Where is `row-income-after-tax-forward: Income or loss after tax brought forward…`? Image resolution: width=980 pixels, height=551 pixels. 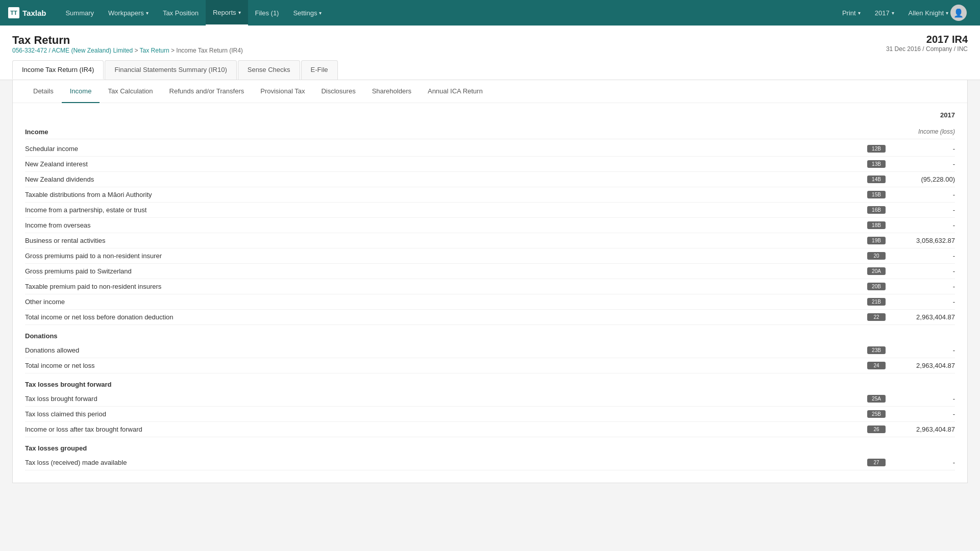 row-income-after-tax-forward: Income or loss after tax brought forward… is located at coordinates (490, 430).